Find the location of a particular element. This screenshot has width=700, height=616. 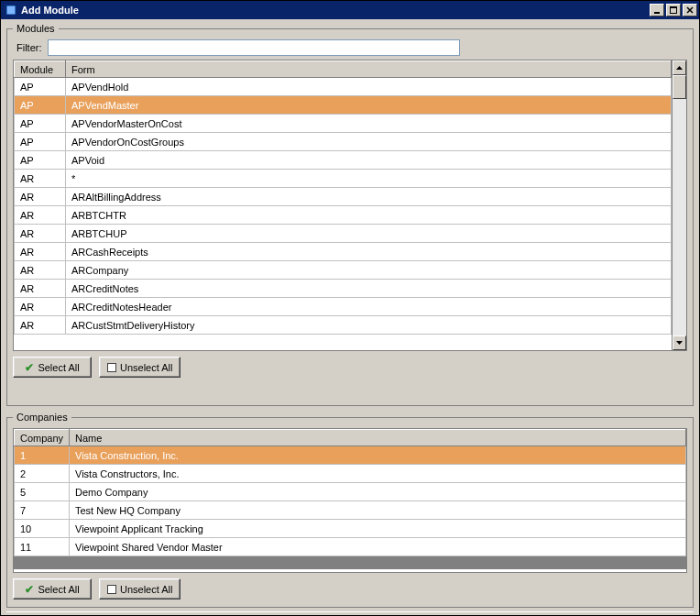

form-cell: ARCustStmtDeliveryHistory is located at coordinates (368, 325).